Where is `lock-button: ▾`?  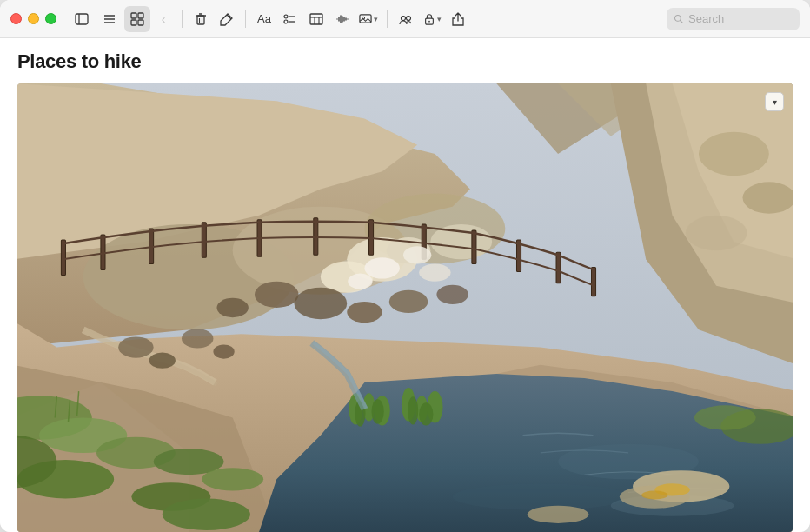 lock-button: ▾ is located at coordinates (432, 19).